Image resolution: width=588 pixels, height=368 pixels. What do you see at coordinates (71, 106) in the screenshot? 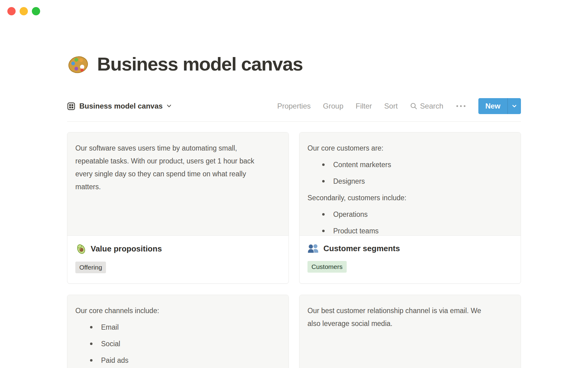
I see `gallery-view-icon` at bounding box center [71, 106].